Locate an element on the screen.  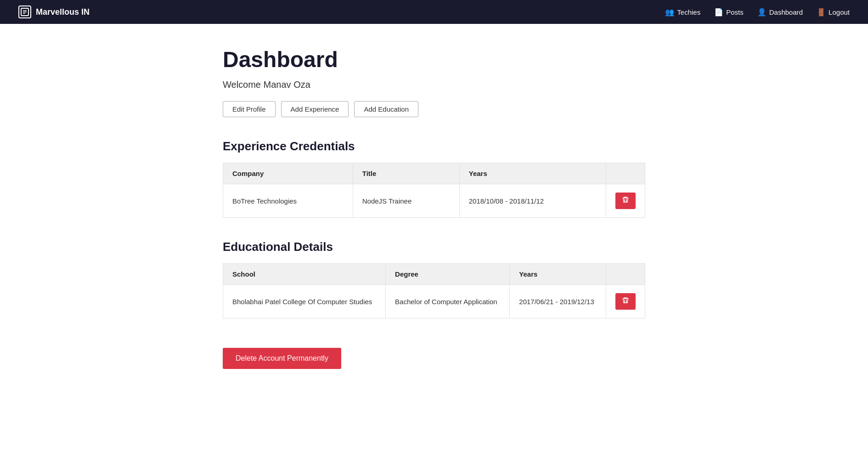
experience-table-header-row: Company Title Years is located at coordinates (434, 174).